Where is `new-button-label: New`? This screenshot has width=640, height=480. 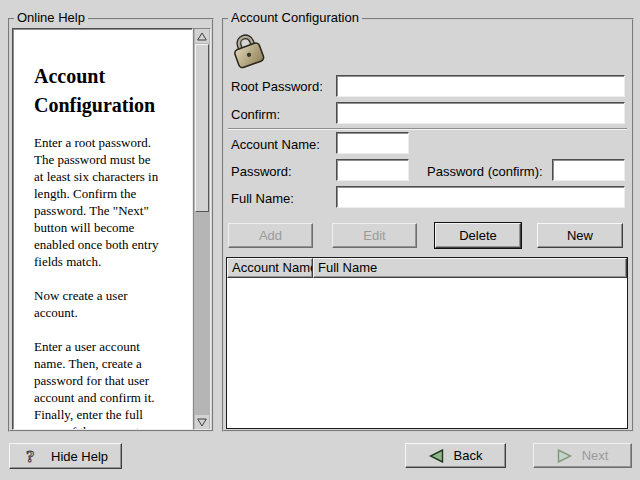
new-button-label: New is located at coordinates (580, 236).